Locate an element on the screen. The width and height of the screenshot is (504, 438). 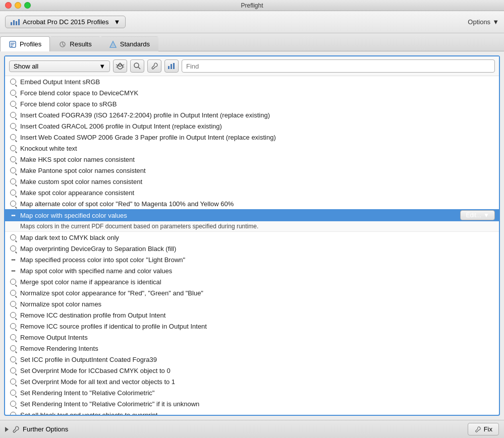
item-label: Map overprinting DeviceGray to Separatio… is located at coordinates (98, 249).